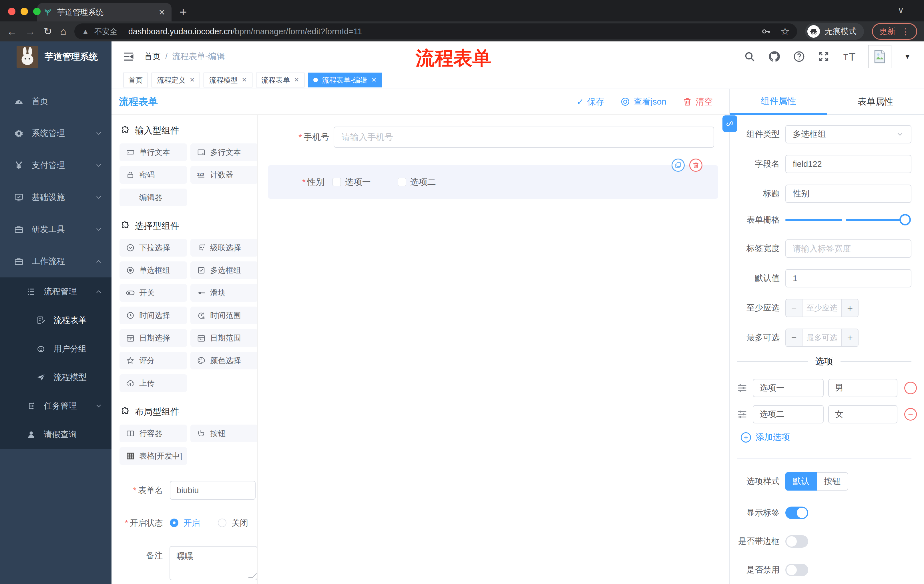 The width and height of the screenshot is (924, 584). Describe the element at coordinates (213, 490) in the screenshot. I see `form-name-input` at that location.